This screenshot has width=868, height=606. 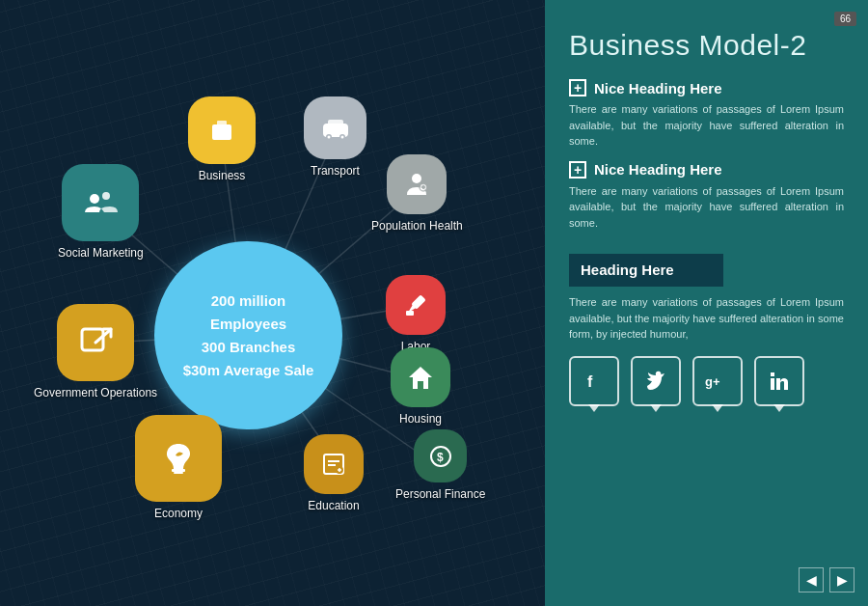 What do you see at coordinates (590, 382) in the screenshot?
I see `svg-text: f` at bounding box center [590, 382].